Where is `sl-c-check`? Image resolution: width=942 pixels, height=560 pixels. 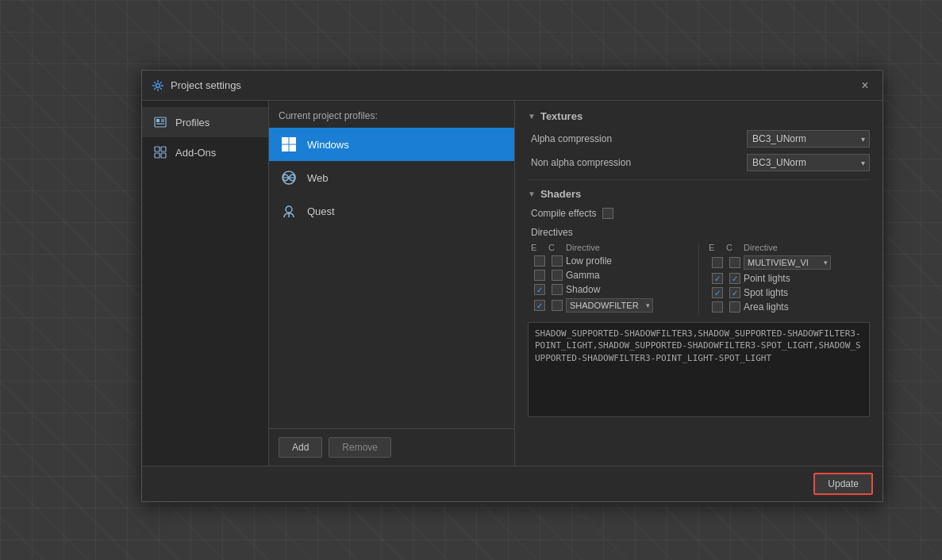
sl-c-check is located at coordinates (735, 293).